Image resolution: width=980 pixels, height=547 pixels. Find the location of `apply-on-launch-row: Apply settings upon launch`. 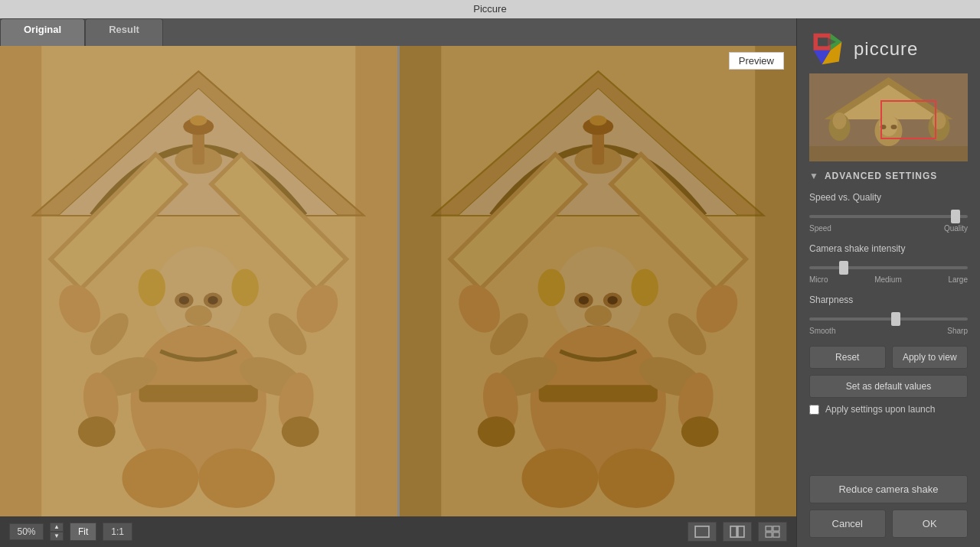

apply-on-launch-row: Apply settings upon launch is located at coordinates (888, 409).